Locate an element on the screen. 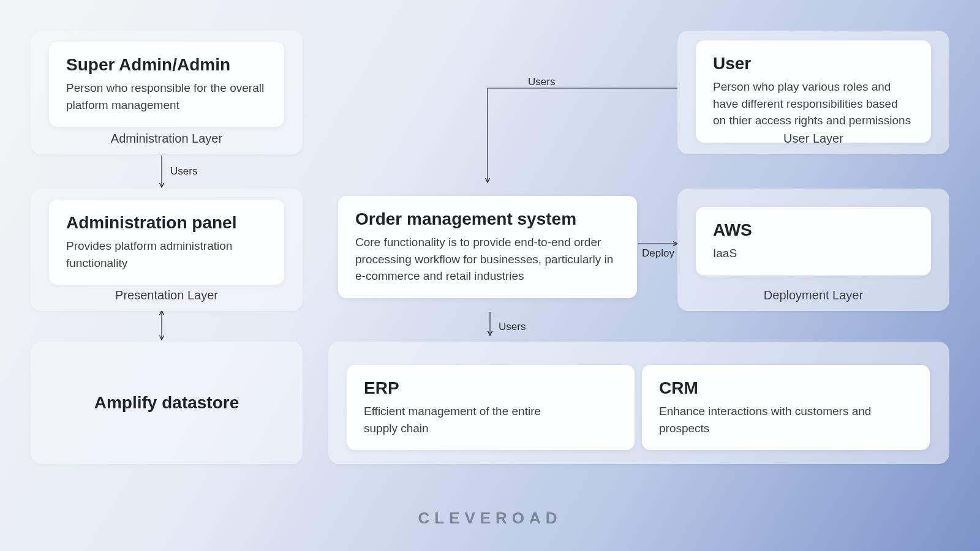 The width and height of the screenshot is (980, 551). card-super-admin: Super Admin/Admin Person who responsible… is located at coordinates (167, 84).